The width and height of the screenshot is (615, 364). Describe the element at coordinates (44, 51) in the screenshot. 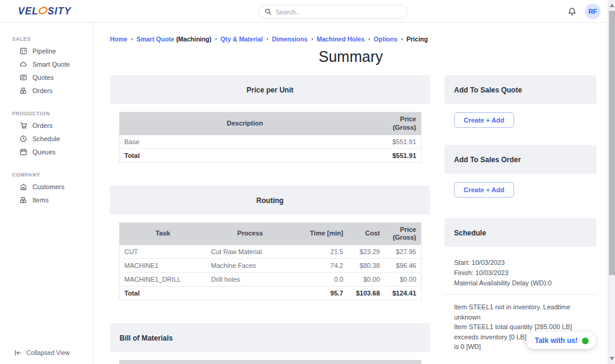

I see `sidebar-item-label: Pipeline` at that location.